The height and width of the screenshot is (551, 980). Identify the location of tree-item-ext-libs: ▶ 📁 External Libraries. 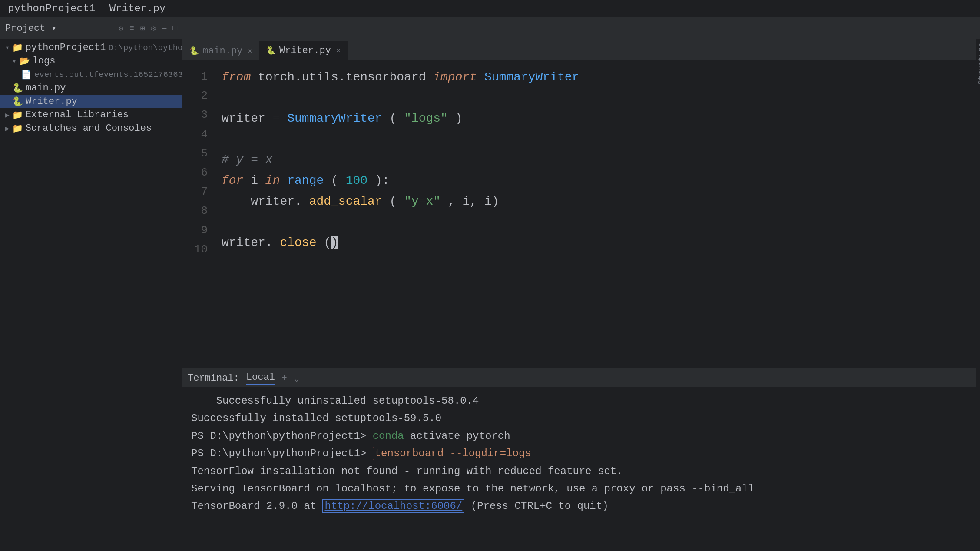
(91, 115).